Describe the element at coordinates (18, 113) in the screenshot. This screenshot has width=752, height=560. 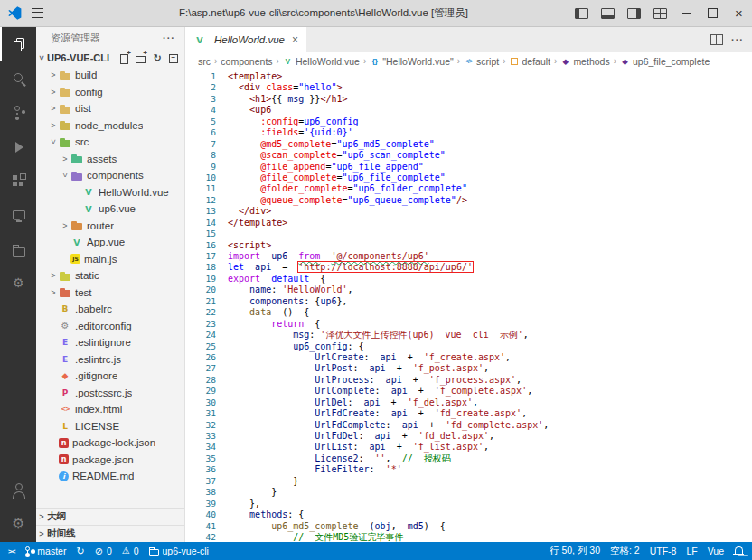
I see `source-control-button` at that location.